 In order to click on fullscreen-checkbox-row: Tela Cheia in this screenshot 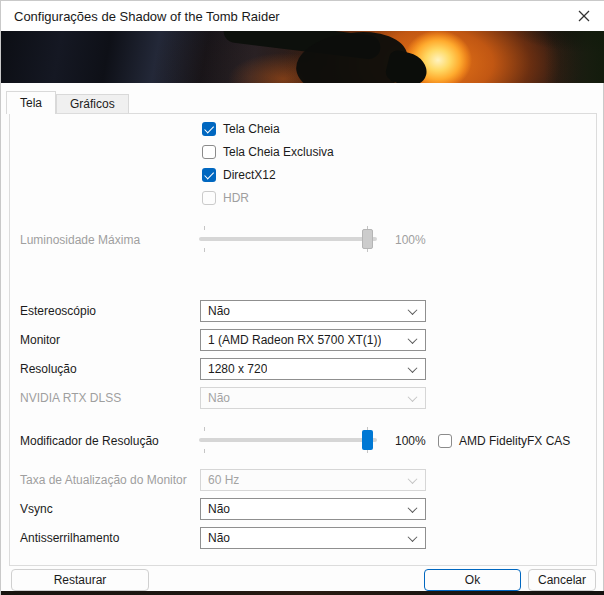, I will do `click(241, 129)`.